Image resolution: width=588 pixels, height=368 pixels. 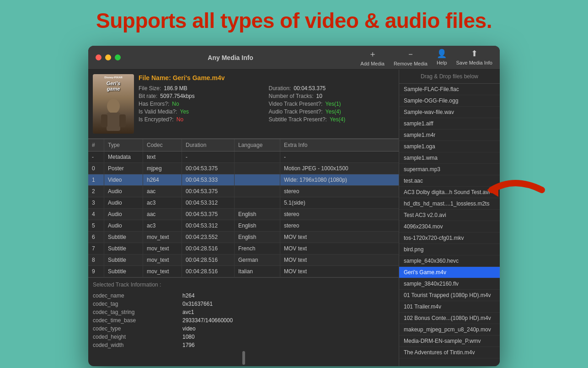 I want to click on cell-type: Poster, so click(x=123, y=168).